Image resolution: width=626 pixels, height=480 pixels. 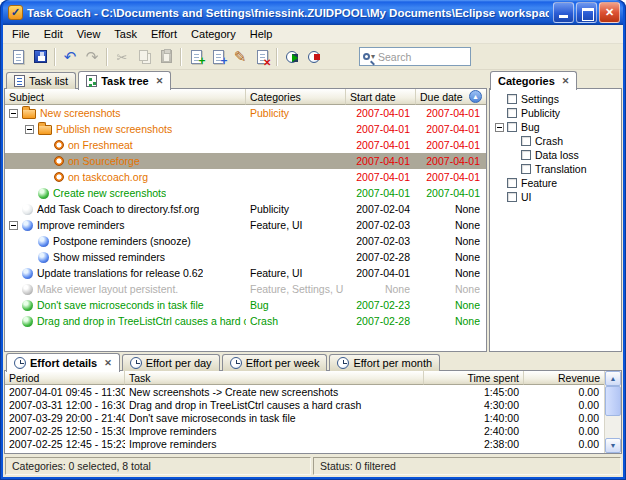 I want to click on tab-effort-details: Effort details ✕, so click(x=63, y=362).